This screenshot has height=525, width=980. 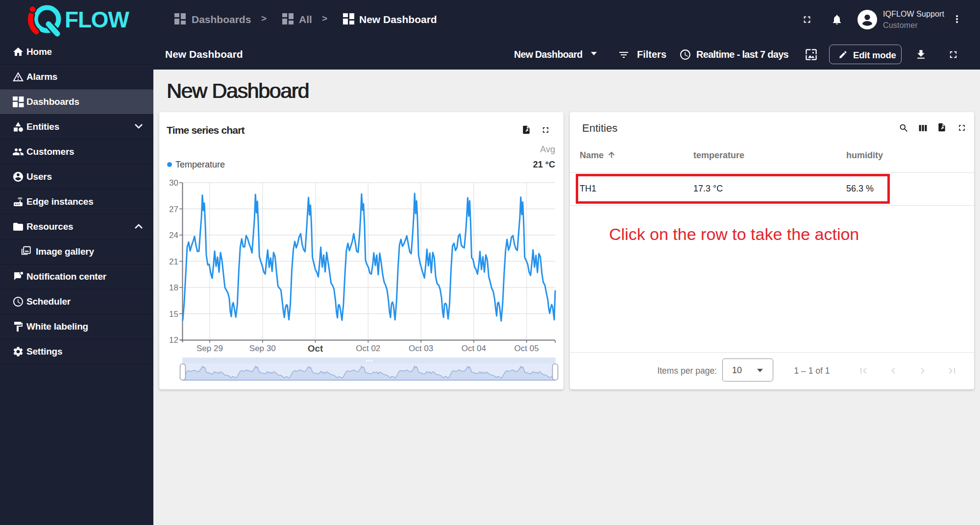 I want to click on svg-text: 12, so click(x=173, y=340).